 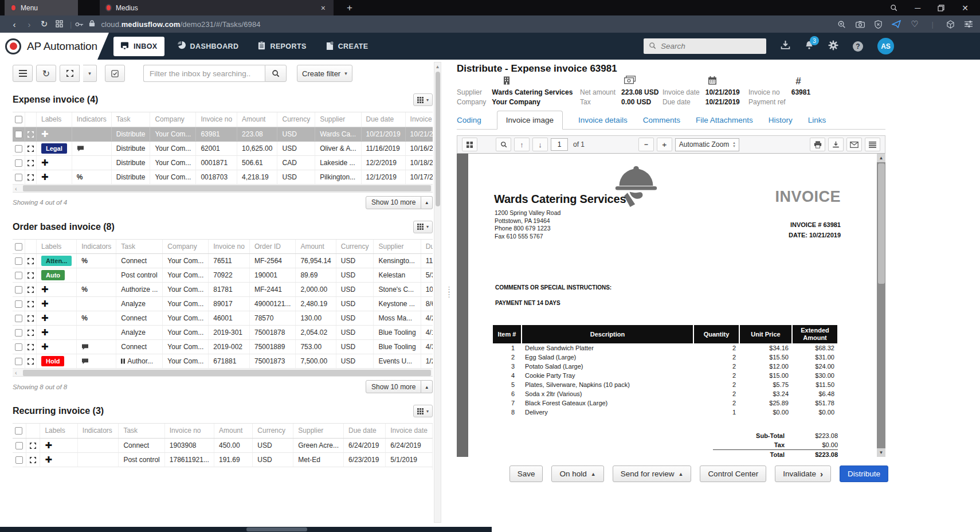 I want to click on tab-coding: Coding, so click(x=469, y=120).